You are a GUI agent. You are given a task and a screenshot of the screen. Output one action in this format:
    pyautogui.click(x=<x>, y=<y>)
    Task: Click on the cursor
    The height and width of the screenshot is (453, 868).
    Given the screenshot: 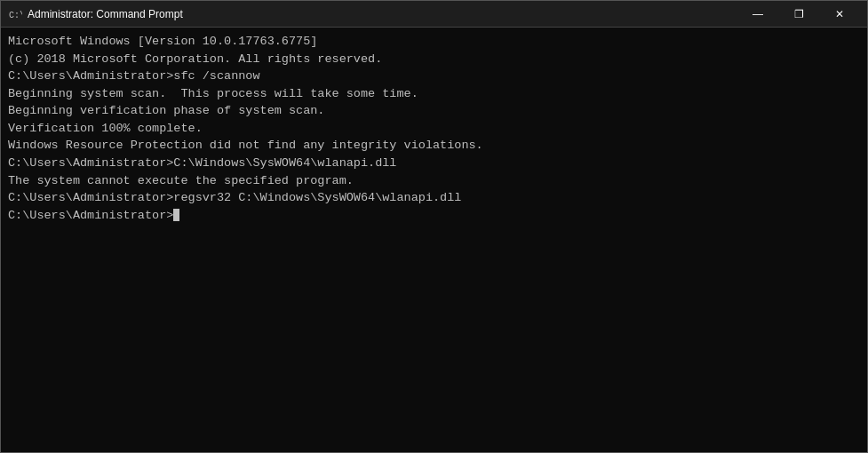 What is the action you would take?
    pyautogui.click(x=176, y=215)
    